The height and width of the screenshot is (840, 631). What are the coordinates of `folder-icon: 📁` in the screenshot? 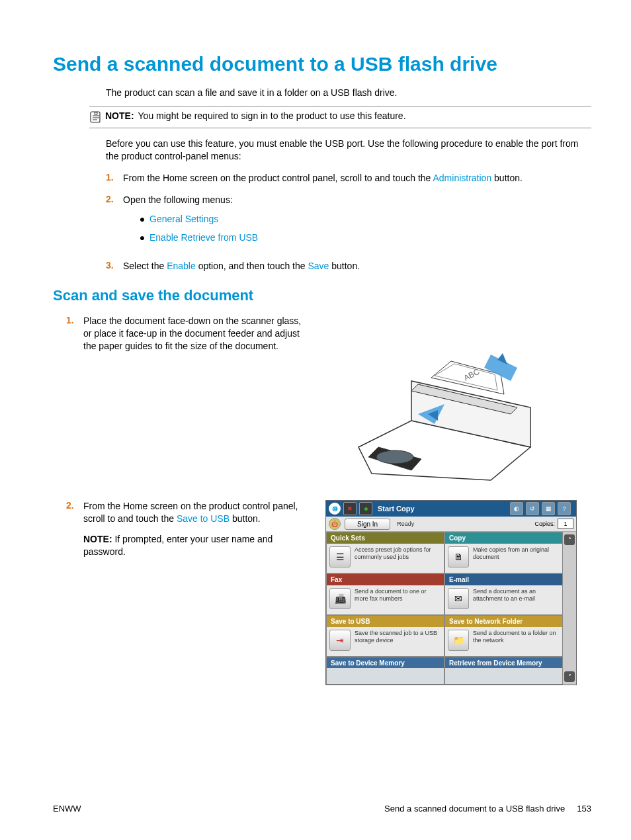 It's located at (458, 640).